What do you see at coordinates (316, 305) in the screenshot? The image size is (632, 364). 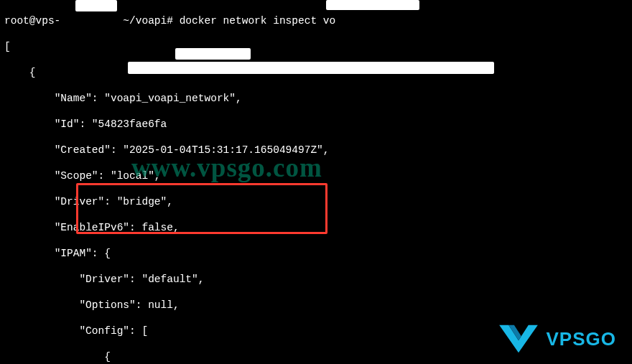 I see `json-line: "Options": null,` at bounding box center [316, 305].